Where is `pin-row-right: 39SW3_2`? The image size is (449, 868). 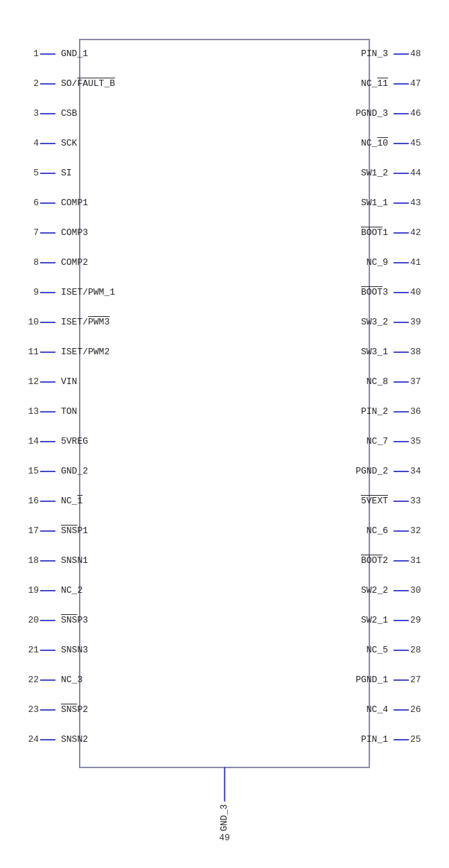
pin-row-right: 39SW3_2 is located at coordinates (391, 322).